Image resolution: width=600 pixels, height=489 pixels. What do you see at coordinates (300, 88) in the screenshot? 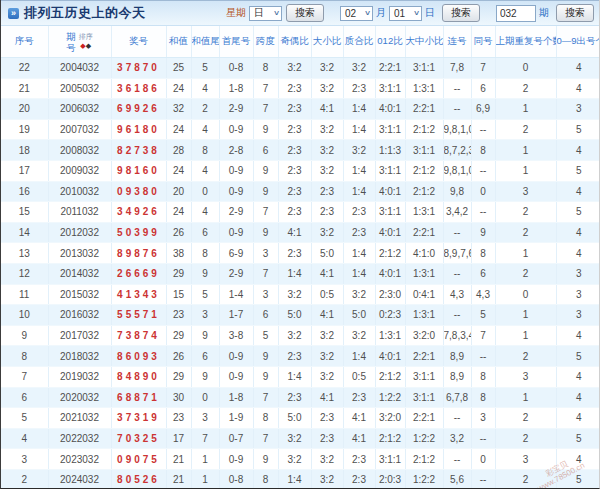
I see `table-row: 212005032361862441-872:33:22:33:1:11:3:1…` at bounding box center [300, 88].